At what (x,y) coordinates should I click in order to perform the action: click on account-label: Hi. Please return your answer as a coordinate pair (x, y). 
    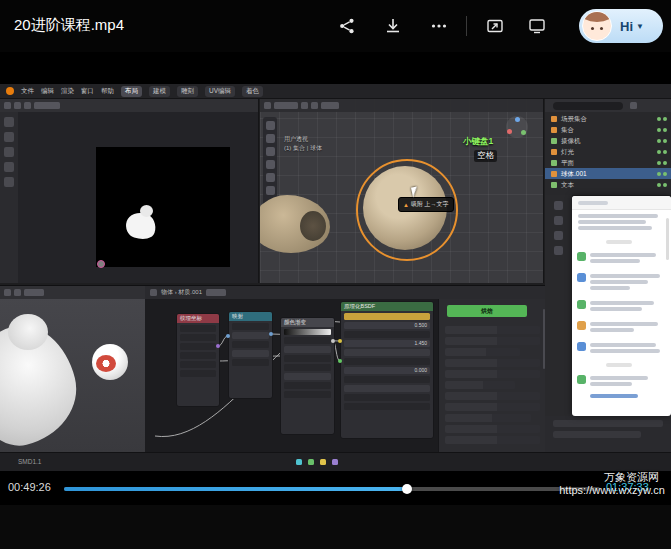
    Looking at the image, I should click on (626, 26).